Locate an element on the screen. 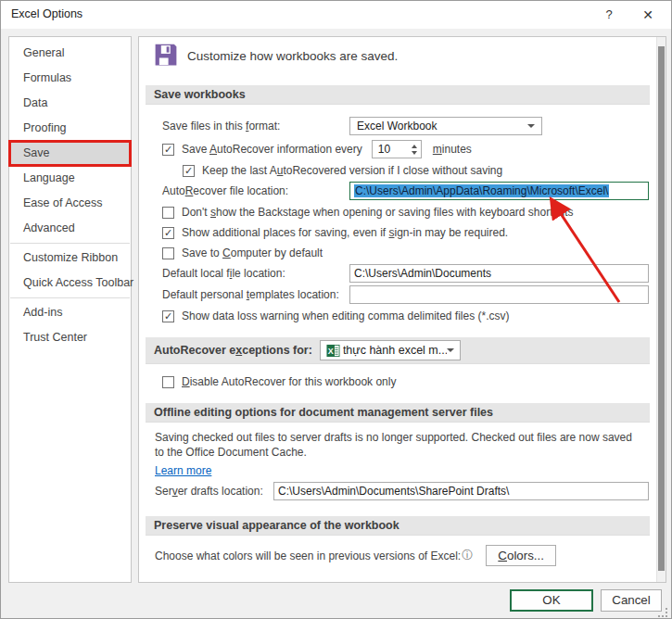 The image size is (672, 619). save-format-label: Save files in this format: is located at coordinates (256, 126).